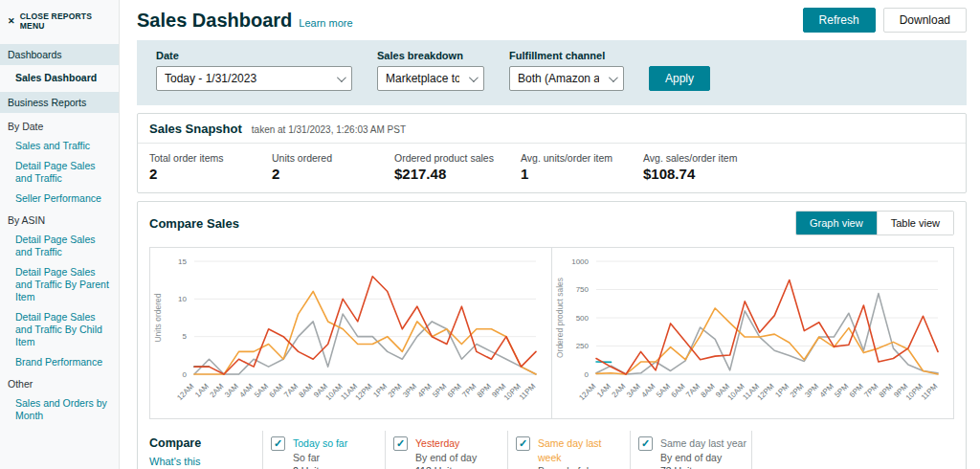 This screenshot has width=980, height=469. Describe the element at coordinates (708, 391) in the screenshot. I see `x-tick-label: 8AM` at that location.